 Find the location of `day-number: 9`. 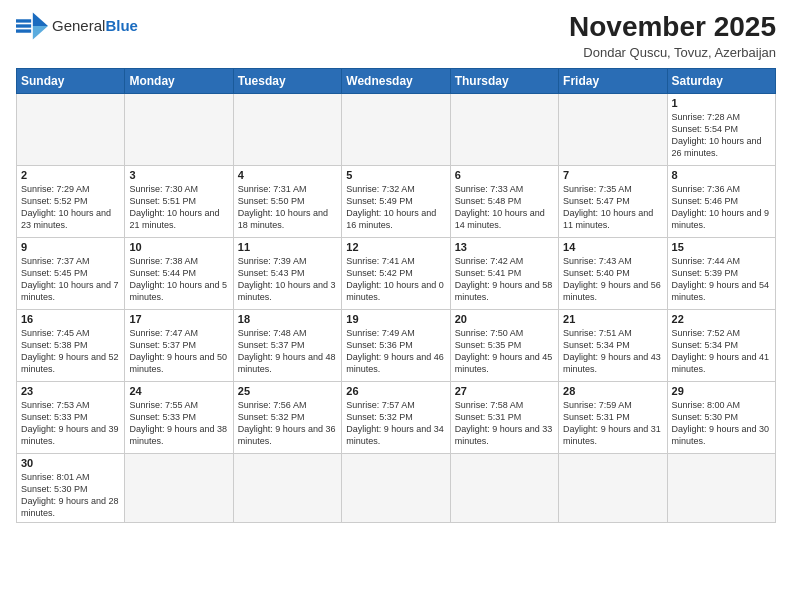

day-number: 9 is located at coordinates (70, 247).